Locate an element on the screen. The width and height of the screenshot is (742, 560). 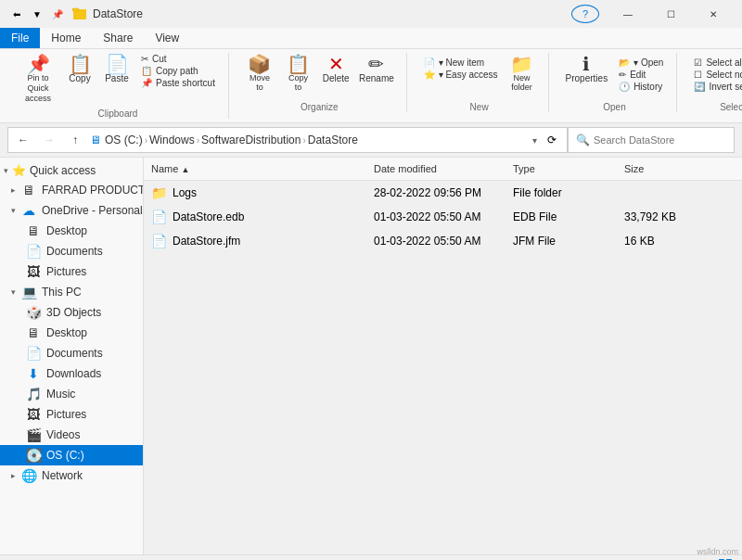
file-icon-jfm: 📄 is located at coordinates (160, 241).